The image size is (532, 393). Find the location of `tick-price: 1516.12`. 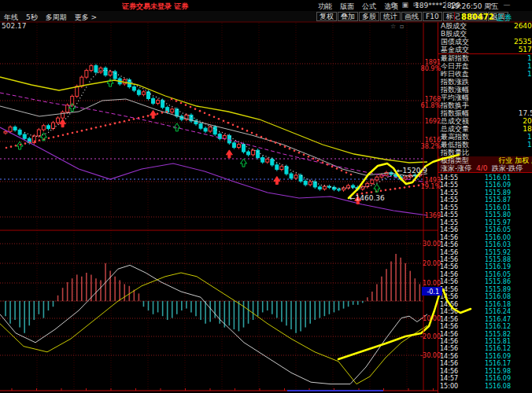

tick-price: 1516.12 is located at coordinates (475, 349).